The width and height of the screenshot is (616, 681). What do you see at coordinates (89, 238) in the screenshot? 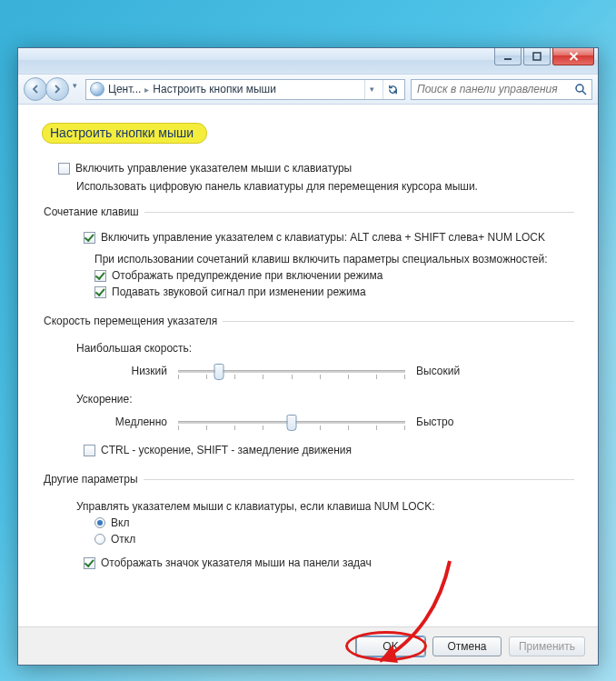
I see `enable-shortcut-checkbox` at bounding box center [89, 238].